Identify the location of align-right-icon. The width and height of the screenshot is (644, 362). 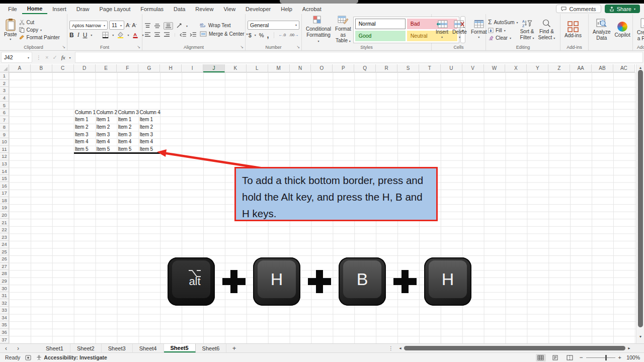
(167, 35).